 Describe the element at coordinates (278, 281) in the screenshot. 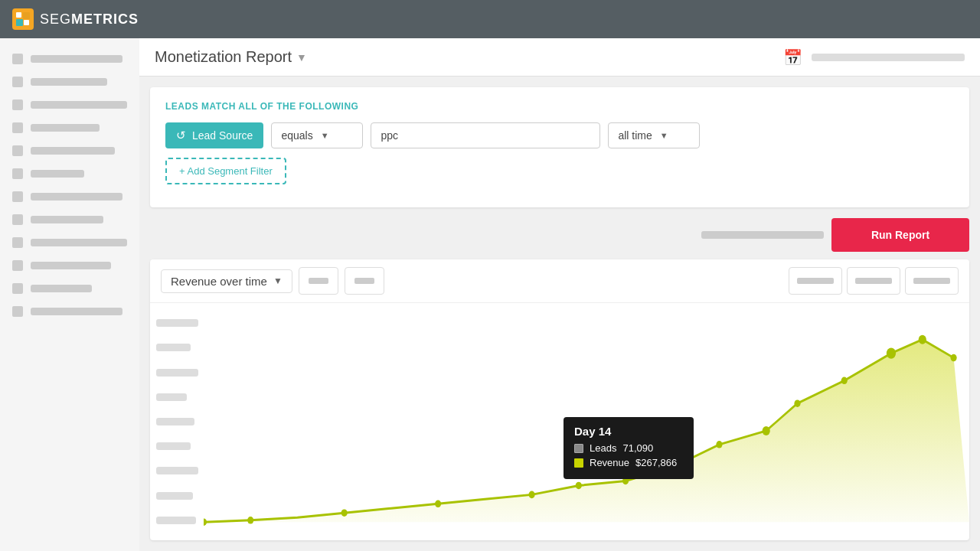

I see `chart-select-arrow: ▼` at that location.